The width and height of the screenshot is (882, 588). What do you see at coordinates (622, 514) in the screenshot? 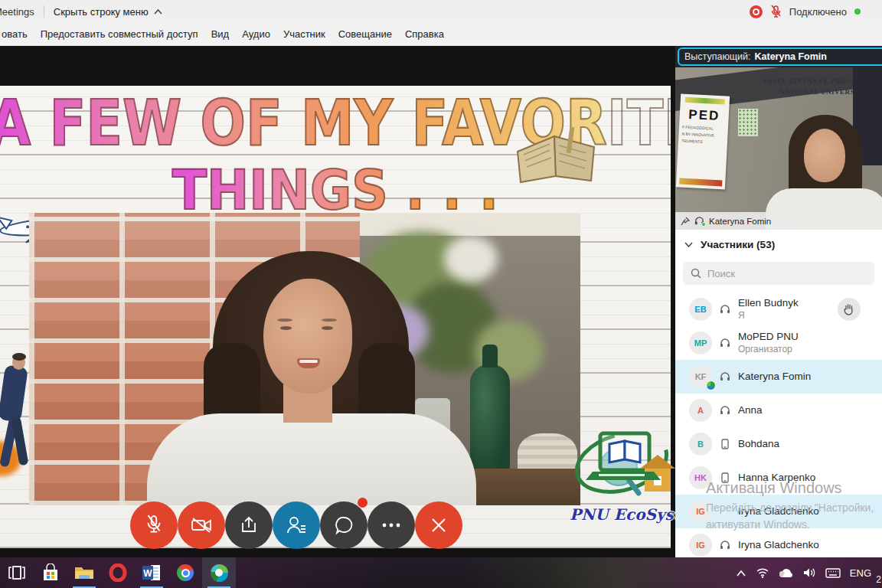
I see `pnu-logo-text: PNU EcoSystem` at bounding box center [622, 514].